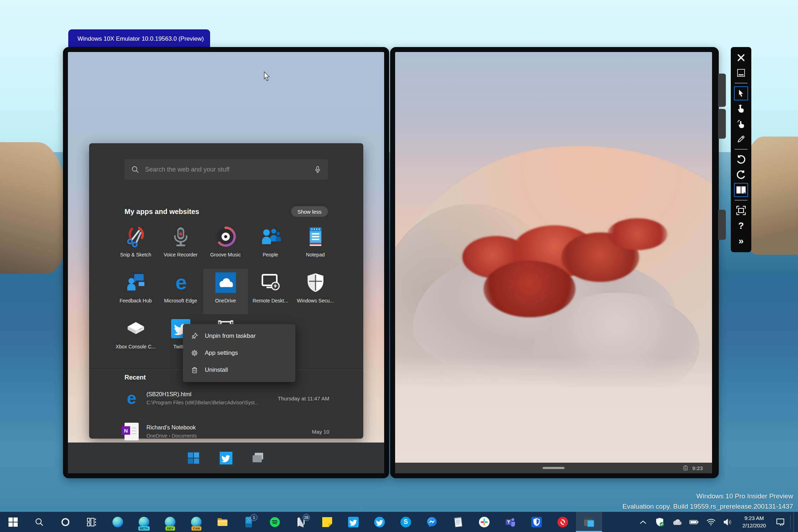 Image resolution: width=798 pixels, height=532 pixels. What do you see at coordinates (226, 458) in the screenshot?
I see `twitter-icon` at bounding box center [226, 458].